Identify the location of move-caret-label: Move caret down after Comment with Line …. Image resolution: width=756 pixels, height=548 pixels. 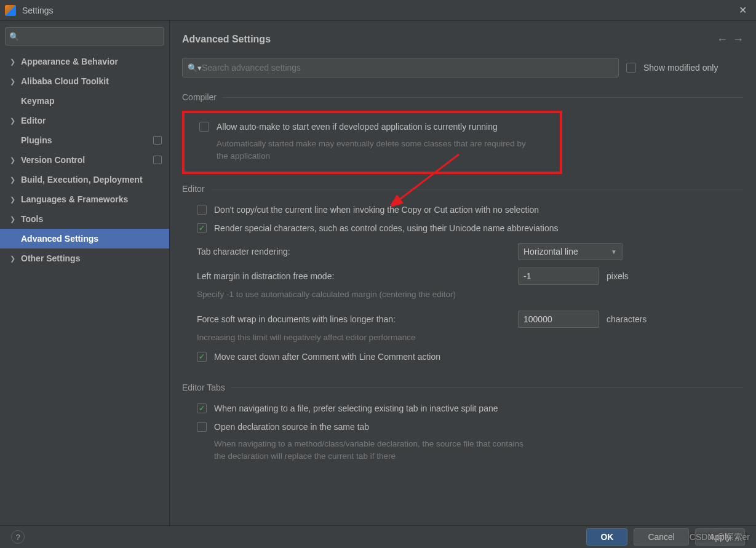
(327, 357).